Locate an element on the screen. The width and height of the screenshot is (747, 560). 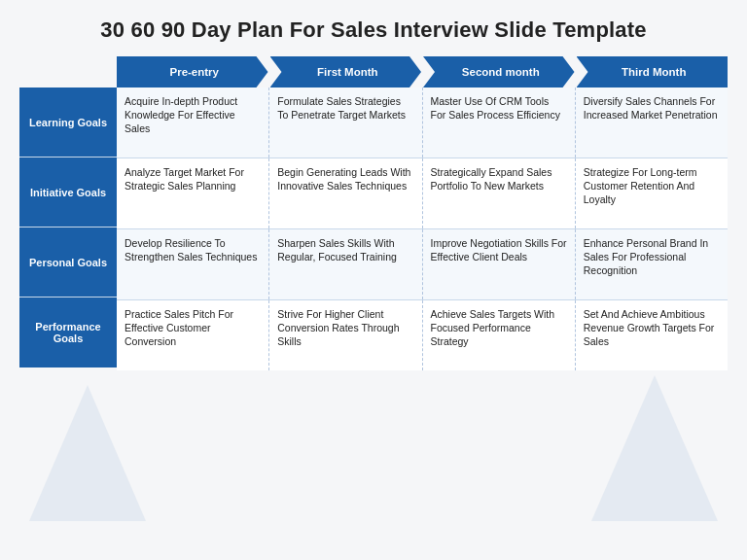
bg-decoration-left is located at coordinates (88, 453).